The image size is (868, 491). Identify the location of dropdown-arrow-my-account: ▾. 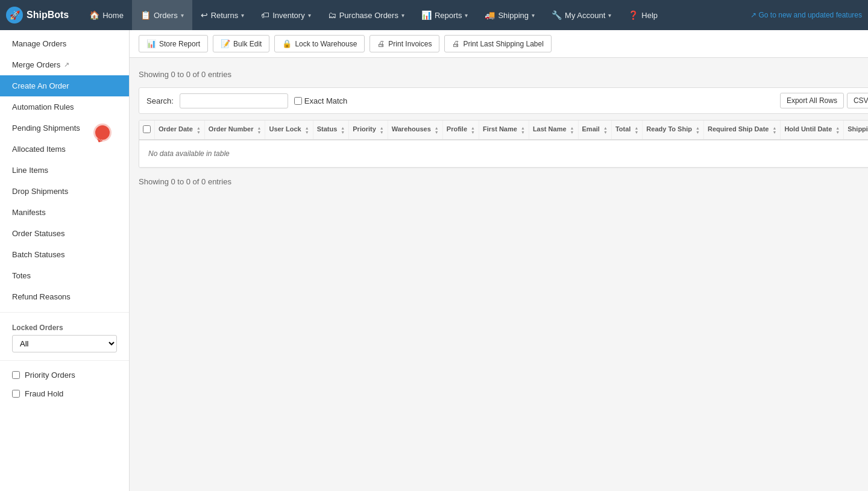
(610, 16).